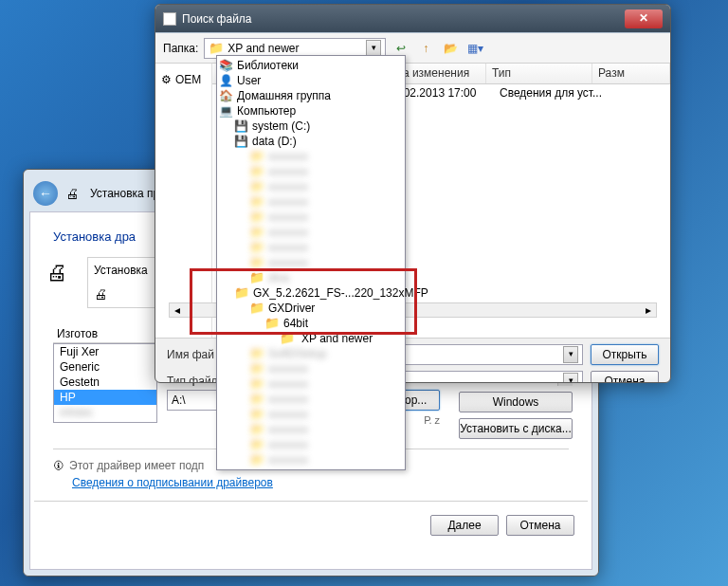  I want to click on user-icon, so click(226, 81).